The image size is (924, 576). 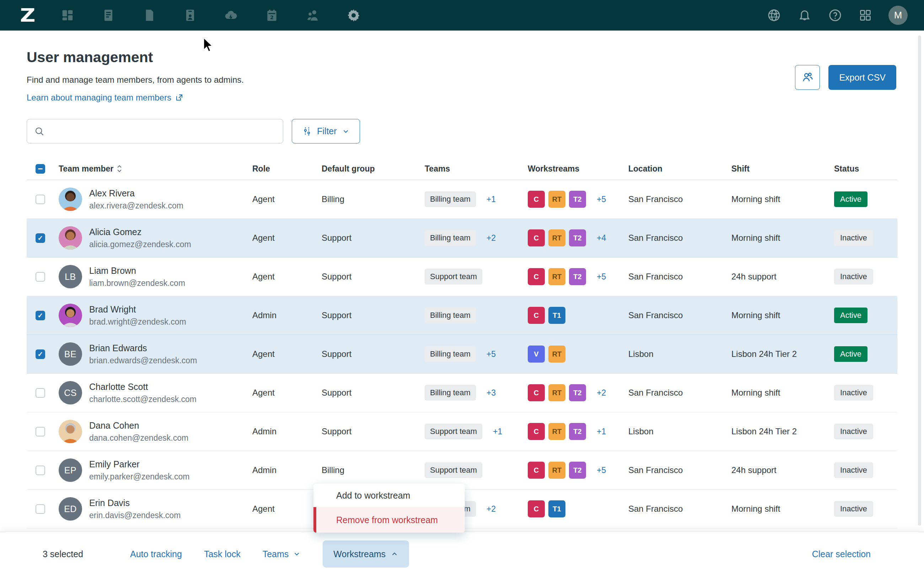 What do you see at coordinates (166, 131) in the screenshot?
I see `search-input` at bounding box center [166, 131].